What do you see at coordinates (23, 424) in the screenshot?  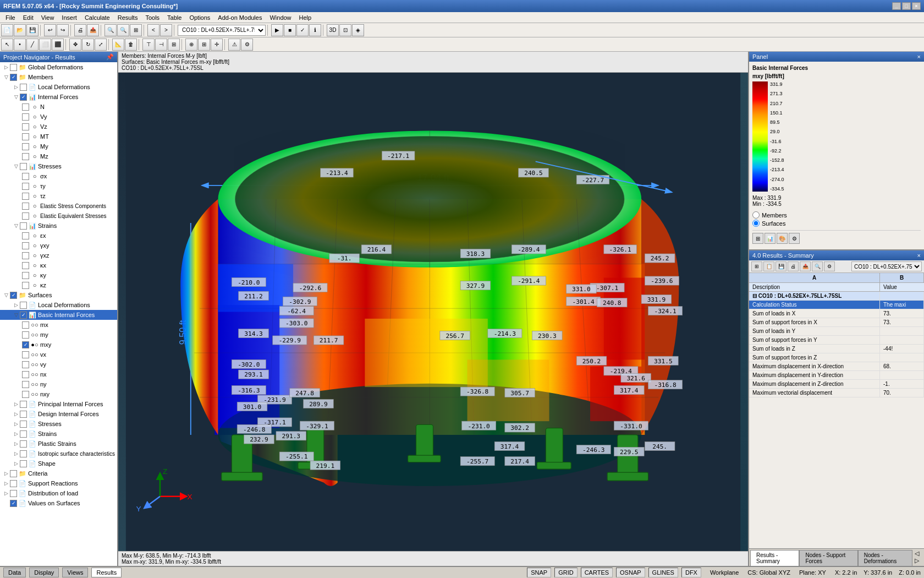 I see `check-stresses-surf` at bounding box center [23, 424].